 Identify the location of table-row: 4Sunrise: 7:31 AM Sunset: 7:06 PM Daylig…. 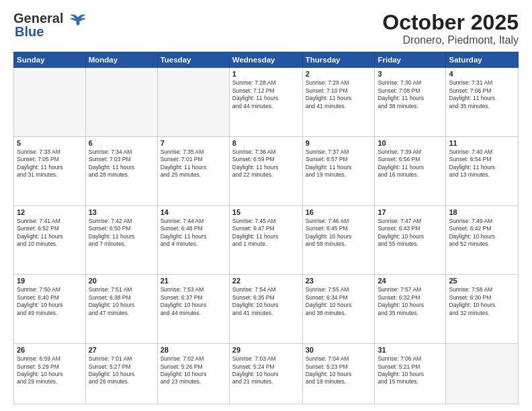
(482, 102).